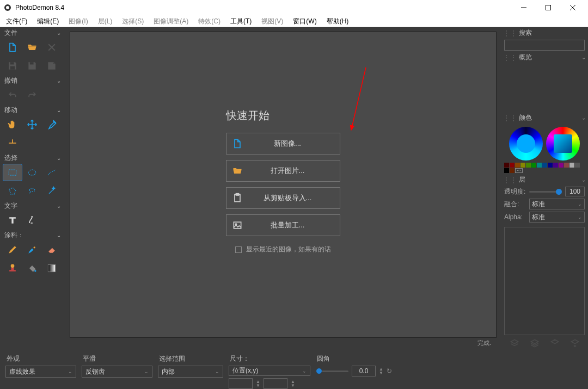 The image size is (588, 389). Describe the element at coordinates (283, 198) in the screenshot. I see `paste-import-button: 从剪贴板导入...` at that location.